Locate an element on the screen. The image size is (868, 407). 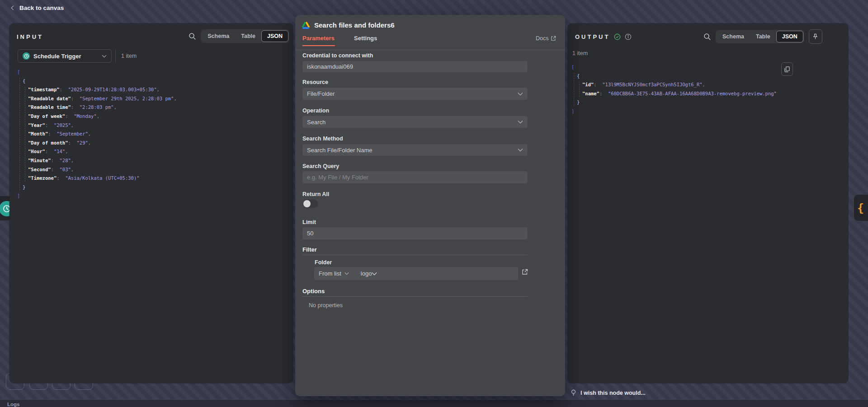
input-tab-table: Table is located at coordinates (248, 36).